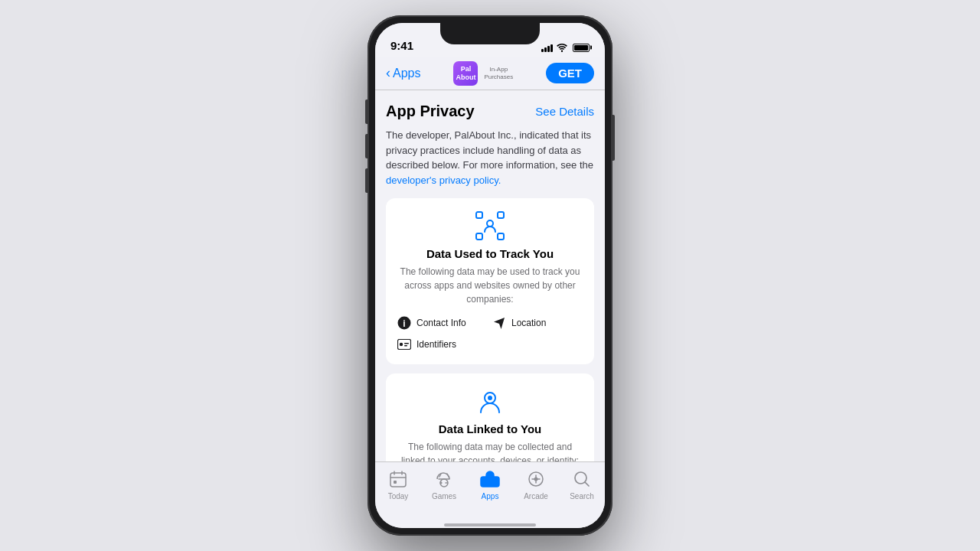  I want to click on location-label: Location, so click(528, 323).